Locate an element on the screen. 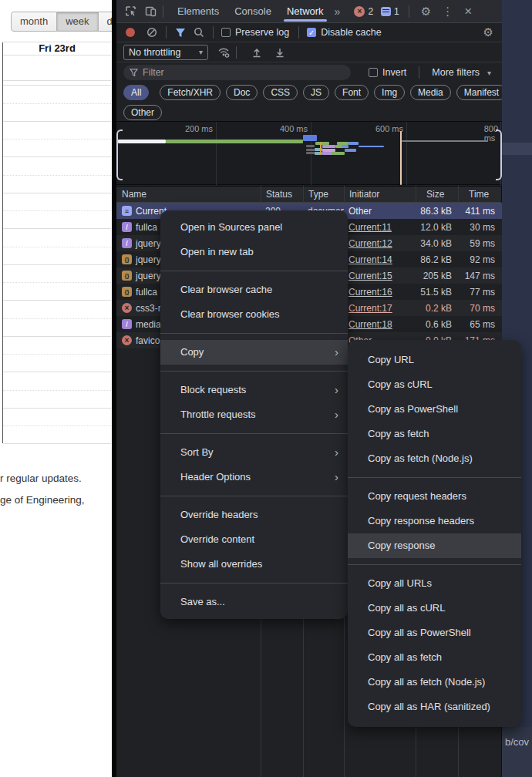  filter-funnel-icon is located at coordinates (180, 32).